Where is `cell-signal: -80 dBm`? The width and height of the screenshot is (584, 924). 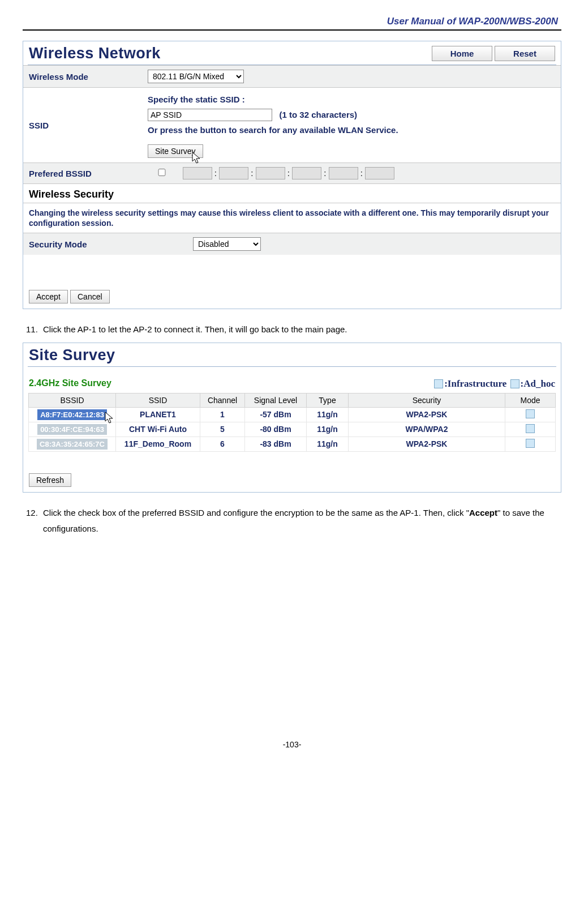
cell-signal: -80 dBm is located at coordinates (276, 429).